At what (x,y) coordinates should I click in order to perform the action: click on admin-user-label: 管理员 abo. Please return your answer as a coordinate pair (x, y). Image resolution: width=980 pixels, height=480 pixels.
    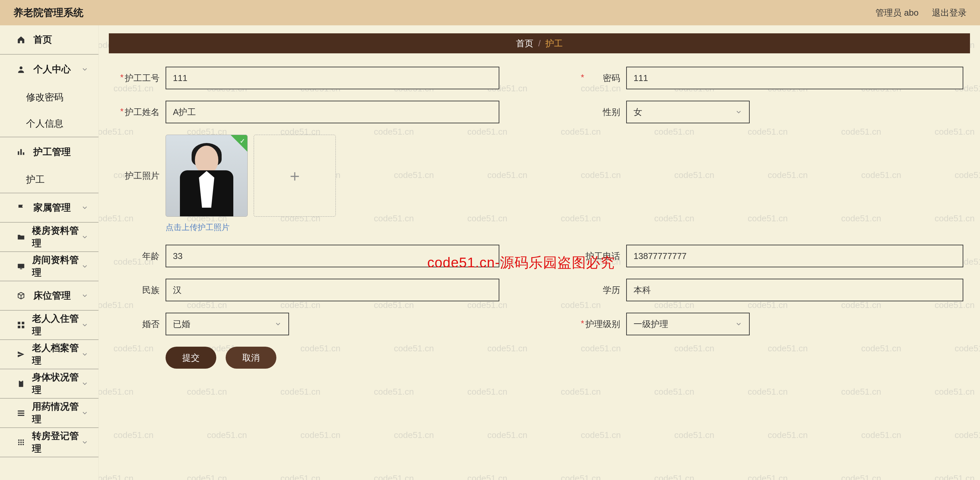
    Looking at the image, I should click on (897, 13).